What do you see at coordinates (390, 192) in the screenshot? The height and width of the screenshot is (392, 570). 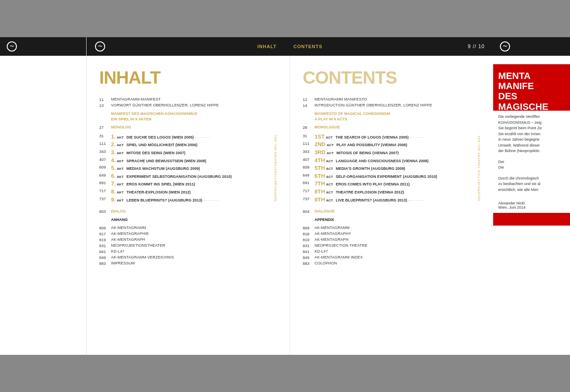 I see `table-row: 717 8TH ACT THEATRE EXPLOSION (VIENNA 20…` at bounding box center [390, 192].